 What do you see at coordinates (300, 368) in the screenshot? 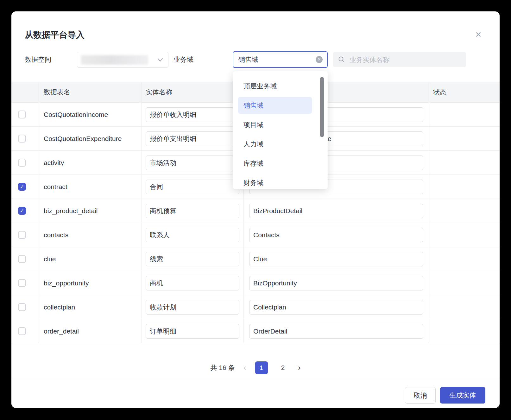
I see `pagination-next-icon: ›` at bounding box center [300, 368].